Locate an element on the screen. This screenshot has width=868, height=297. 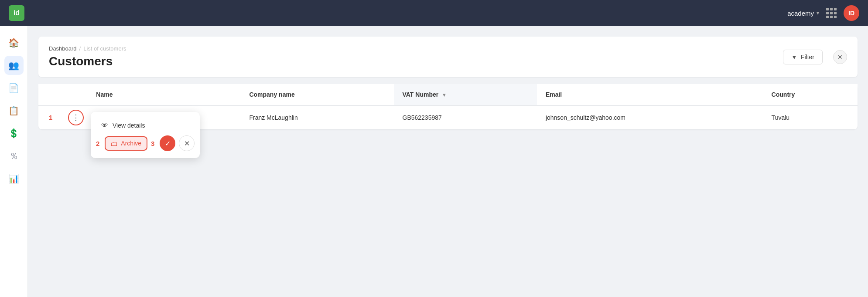
row-actions-button: ⋮ is located at coordinates (76, 118).